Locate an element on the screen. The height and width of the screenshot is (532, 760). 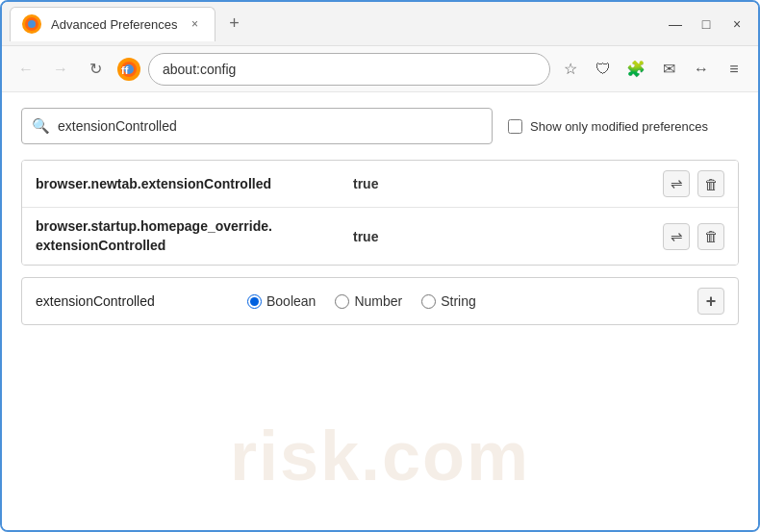
browser-tab: Advanced Preferences × is located at coordinates (113, 24).